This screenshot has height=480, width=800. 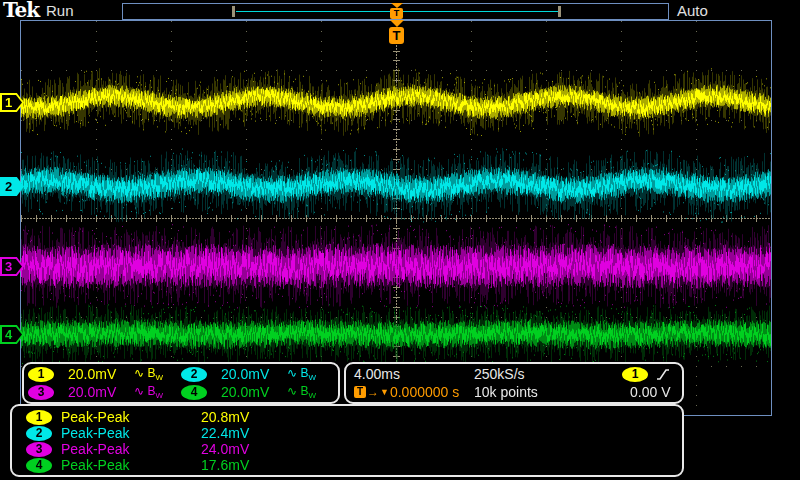 What do you see at coordinates (225, 449) in the screenshot?
I see `measurement-value: 24.0mV` at bounding box center [225, 449].